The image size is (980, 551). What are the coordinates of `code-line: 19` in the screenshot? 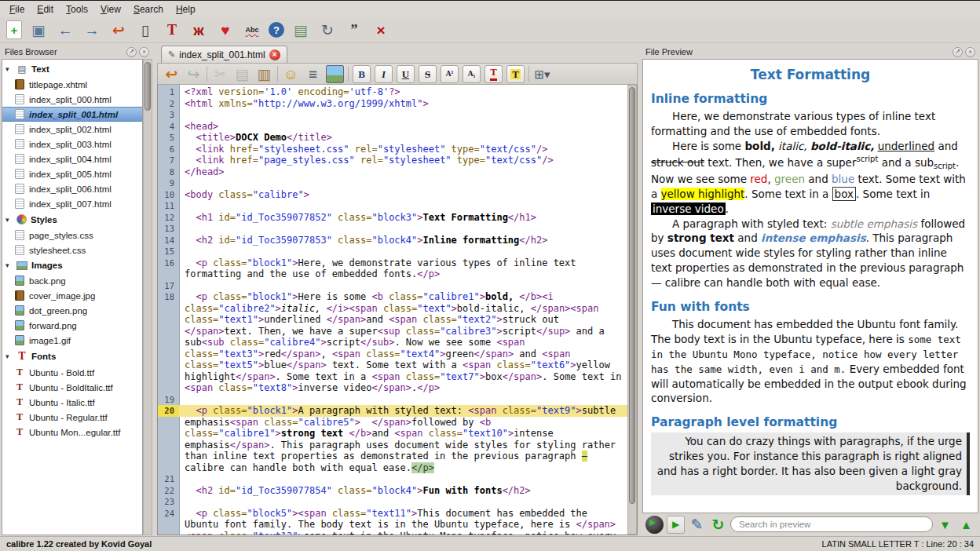 It's located at (393, 400).